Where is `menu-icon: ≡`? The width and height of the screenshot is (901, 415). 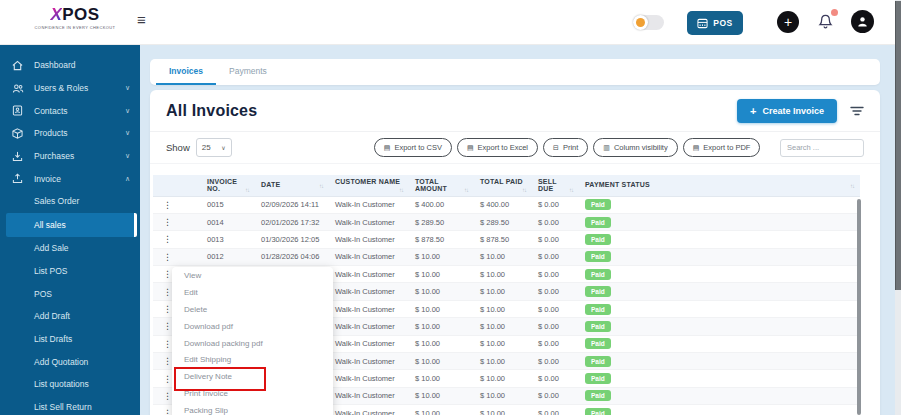 menu-icon: ≡ is located at coordinates (142, 20).